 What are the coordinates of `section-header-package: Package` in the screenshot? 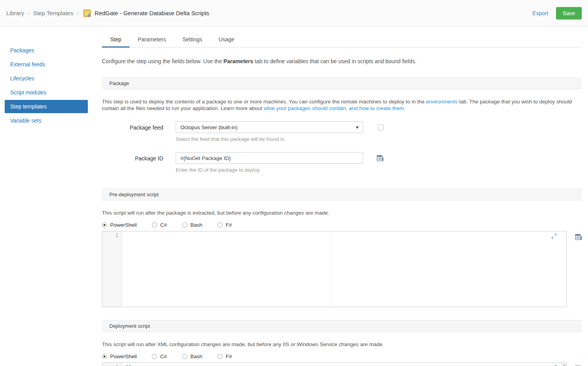 It's located at (342, 84).